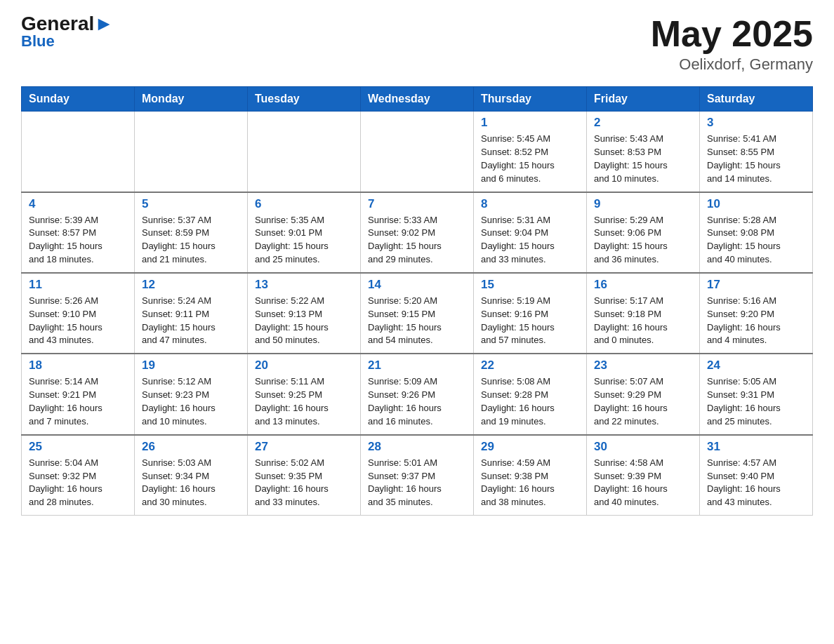 The image size is (834, 644). What do you see at coordinates (643, 204) in the screenshot?
I see `day-number: 9` at bounding box center [643, 204].